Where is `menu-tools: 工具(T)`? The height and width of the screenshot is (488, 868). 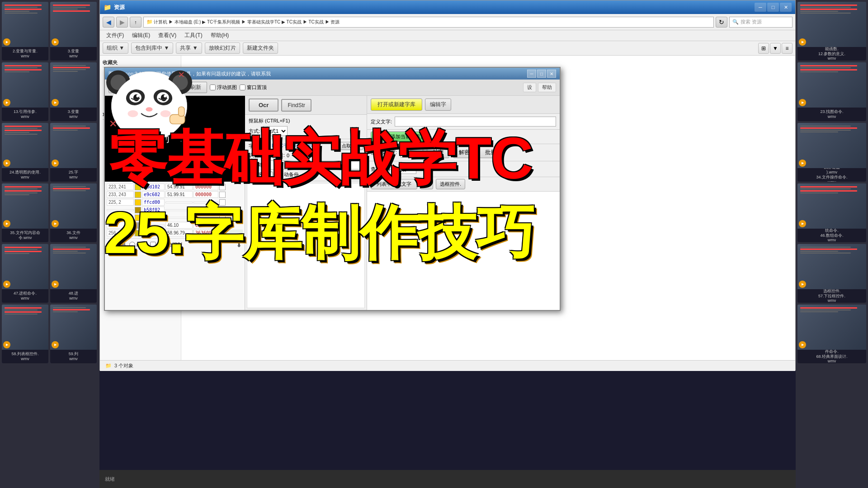 menu-tools: 工具(T) is located at coordinates (193, 35).